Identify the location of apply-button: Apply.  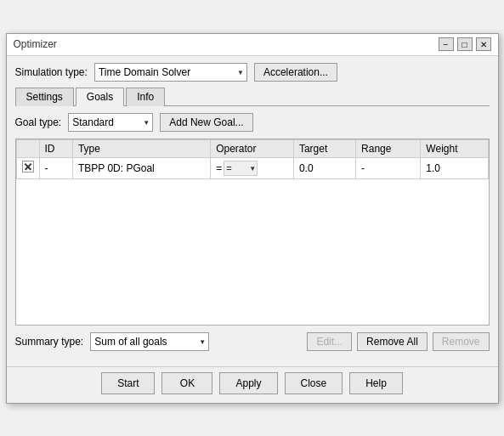
(248, 383).